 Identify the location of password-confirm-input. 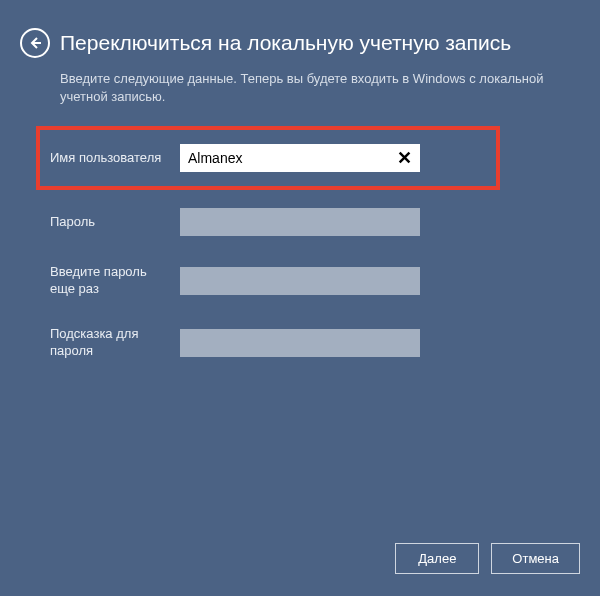
(300, 281).